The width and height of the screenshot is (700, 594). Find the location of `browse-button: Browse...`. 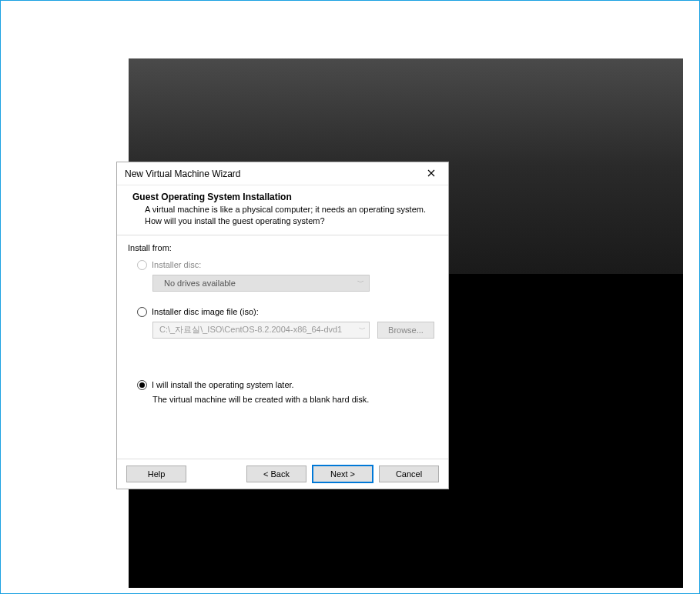

browse-button: Browse... is located at coordinates (406, 330).